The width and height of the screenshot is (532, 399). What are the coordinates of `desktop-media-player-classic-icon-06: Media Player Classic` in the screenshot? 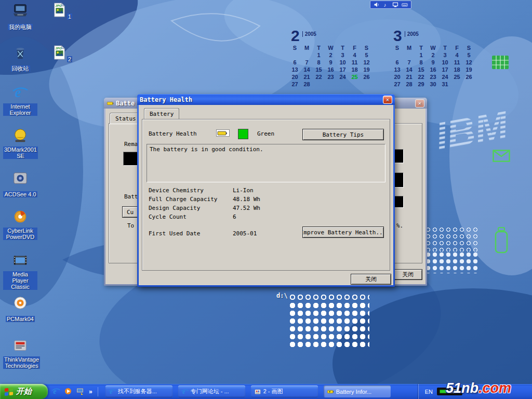 It's located at (20, 272).